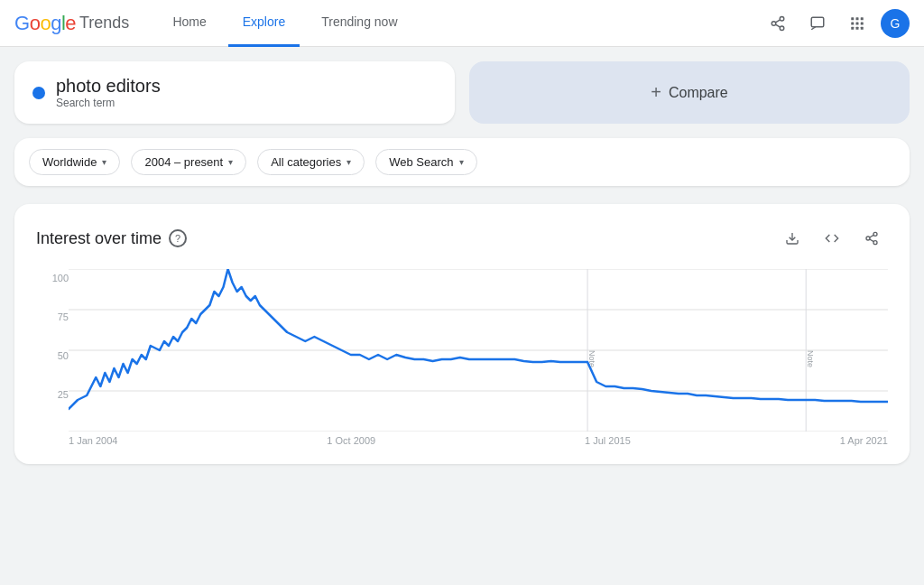 This screenshot has height=585, width=924. Describe the element at coordinates (108, 87) in the screenshot. I see `search-term: photo editors` at that location.